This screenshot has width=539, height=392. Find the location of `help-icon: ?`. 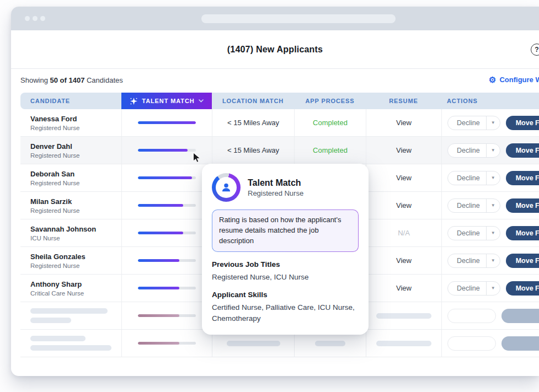

help-icon: ? is located at coordinates (535, 50).